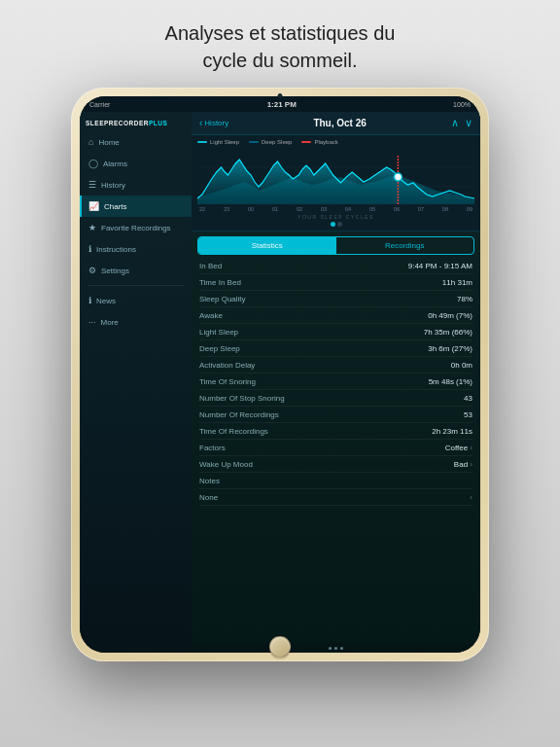 This screenshot has height=747, width=560. I want to click on stat-row-in-bed: In Bed 9:44 PM - 9:15 AM, so click(336, 267).